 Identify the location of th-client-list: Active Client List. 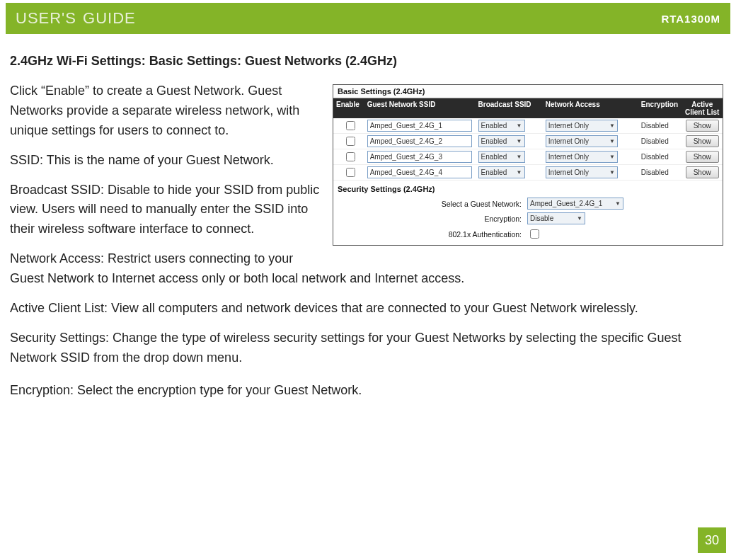
(702, 108).